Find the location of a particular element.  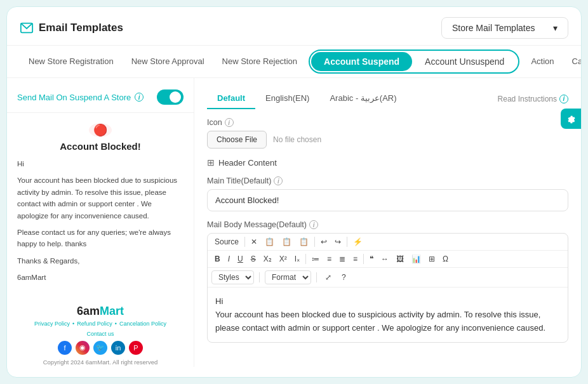

chevron-down-icon: ▾ is located at coordinates (555, 28).